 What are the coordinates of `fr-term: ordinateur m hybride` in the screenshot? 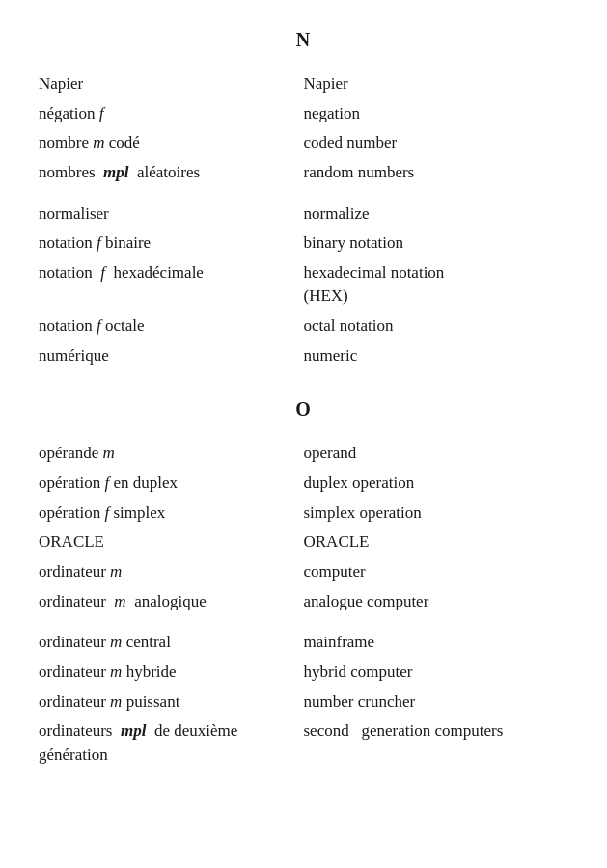 It's located at (172, 673).